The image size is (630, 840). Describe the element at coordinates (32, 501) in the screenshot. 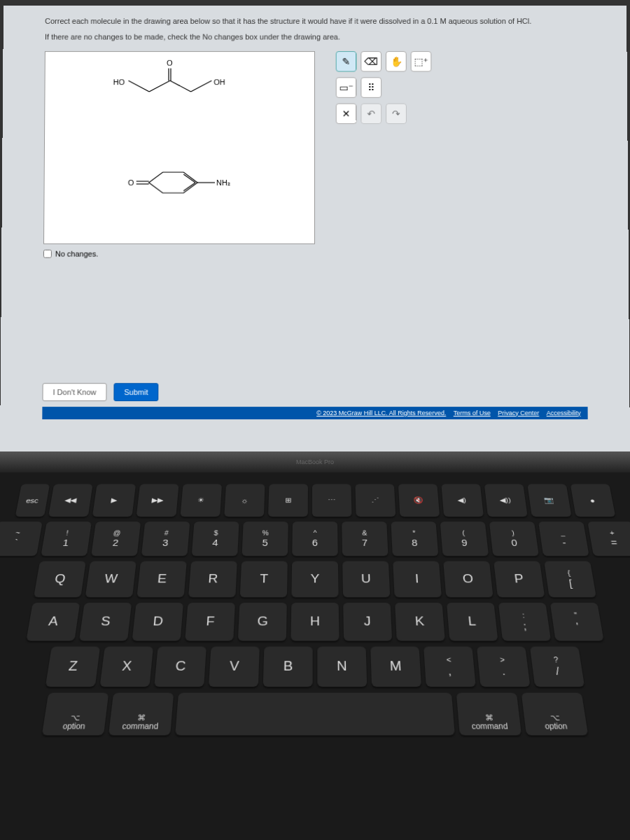

I see `key-fn-0: esc` at that location.